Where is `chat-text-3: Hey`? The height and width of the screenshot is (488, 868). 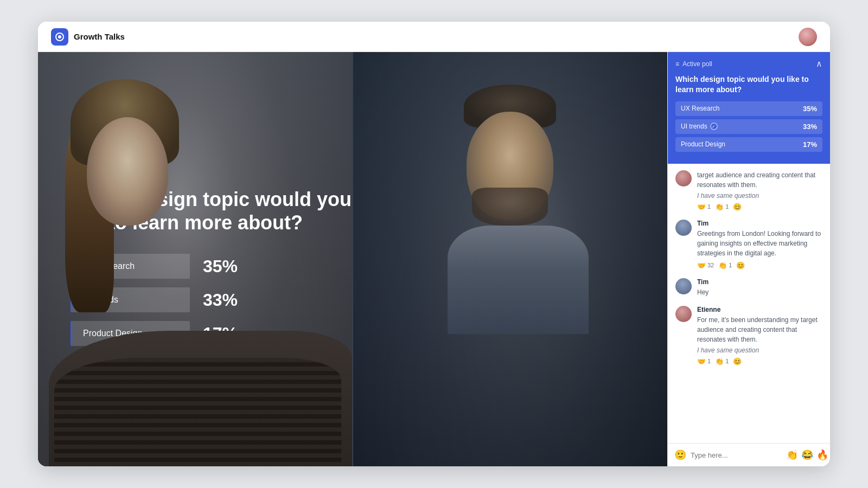
chat-text-3: Hey is located at coordinates (703, 292).